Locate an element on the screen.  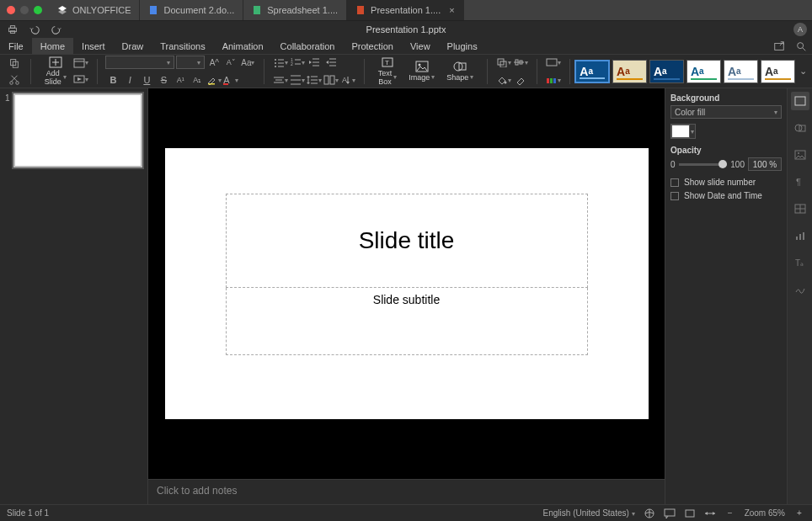
redo-button is located at coordinates (56, 29).